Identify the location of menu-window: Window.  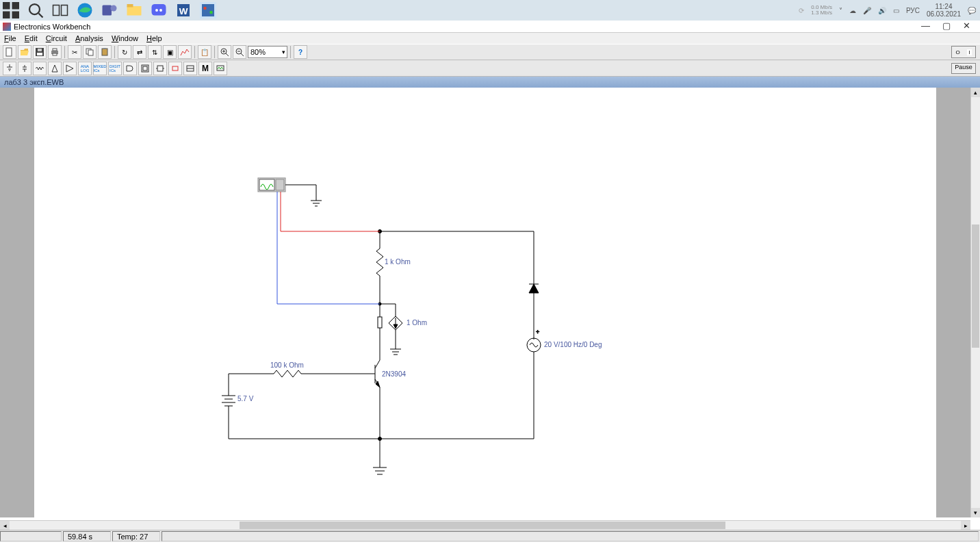
(125, 38).